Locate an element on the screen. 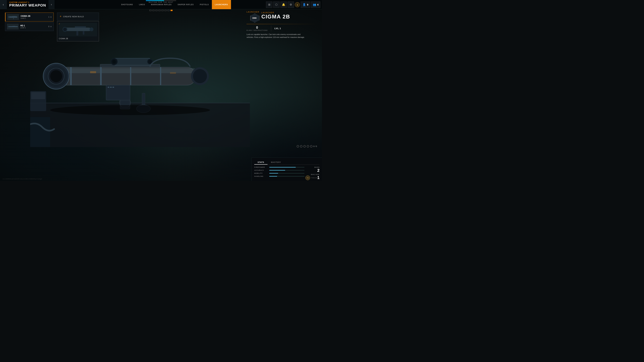  handling-label: HANDLING is located at coordinates (261, 176).